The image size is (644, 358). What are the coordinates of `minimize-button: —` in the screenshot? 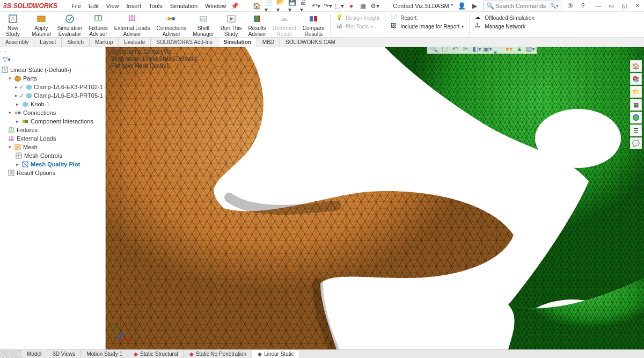 It's located at (598, 6).